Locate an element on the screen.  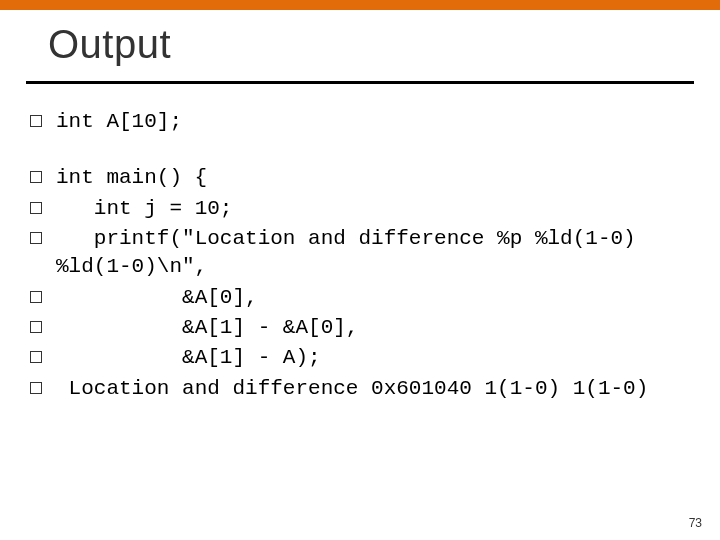
code-line: int main() { is located at coordinates (373, 178).